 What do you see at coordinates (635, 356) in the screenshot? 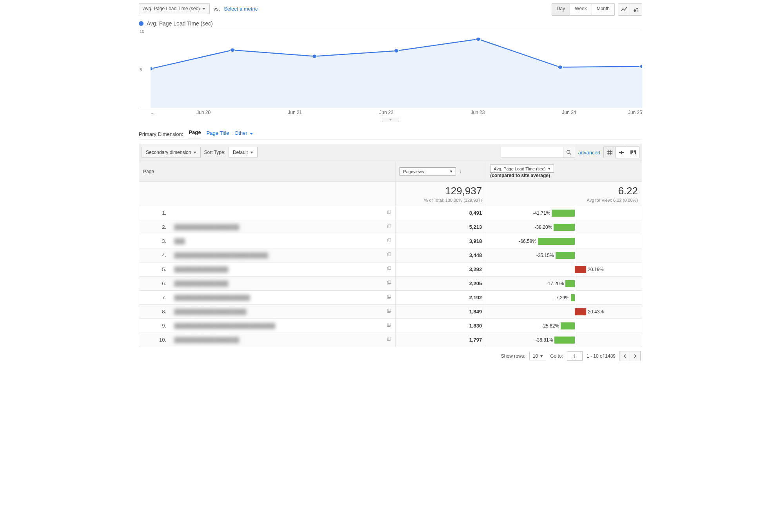
I see `next-page-button` at bounding box center [635, 356].